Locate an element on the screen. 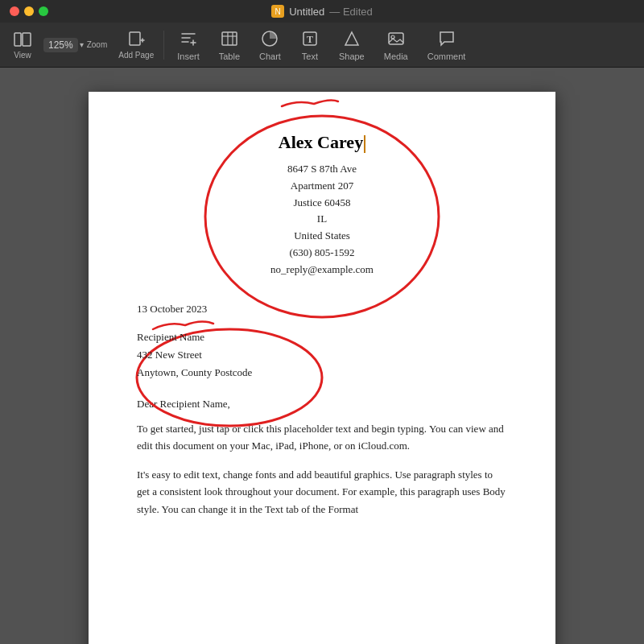 Image resolution: width=644 pixels, height=644 pixels. media-label: Media is located at coordinates (396, 56).